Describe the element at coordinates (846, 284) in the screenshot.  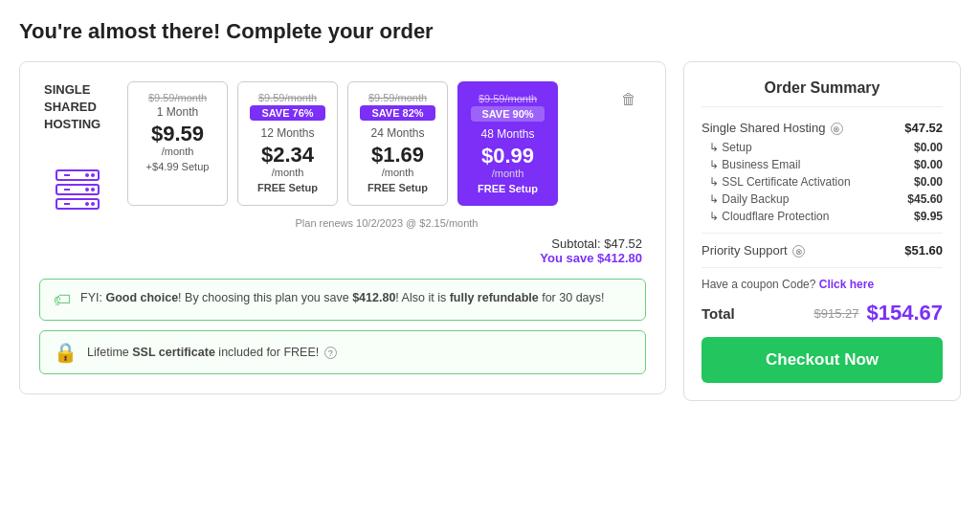
I see `coupon-link: Click here` at that location.